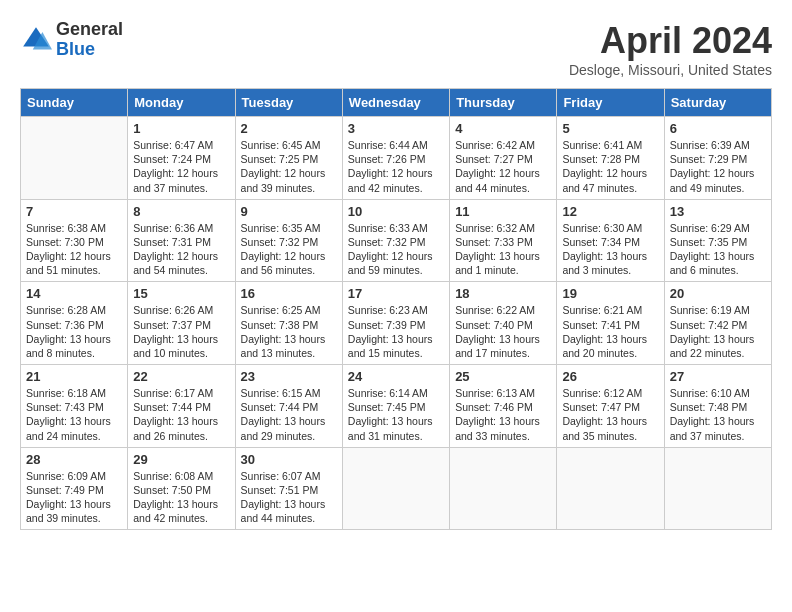 Image resolution: width=792 pixels, height=612 pixels. What do you see at coordinates (718, 414) in the screenshot?
I see `cell-content: Sunrise: 6:10 AMSunset: 7:48 PMDaylight:…` at bounding box center [718, 414].